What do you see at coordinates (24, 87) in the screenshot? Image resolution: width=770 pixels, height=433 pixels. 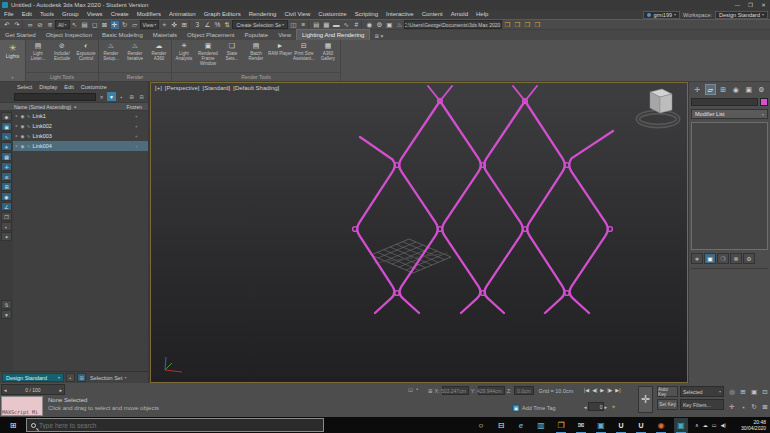 I see `explorer-menu-item: Select` at bounding box center [24, 87].